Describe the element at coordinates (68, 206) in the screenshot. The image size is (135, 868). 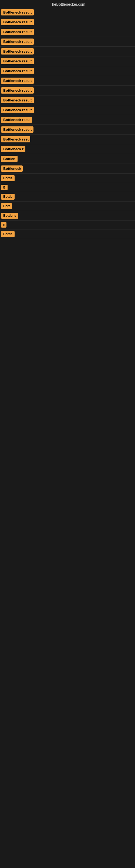
I see `result-row: Bott` at that location.